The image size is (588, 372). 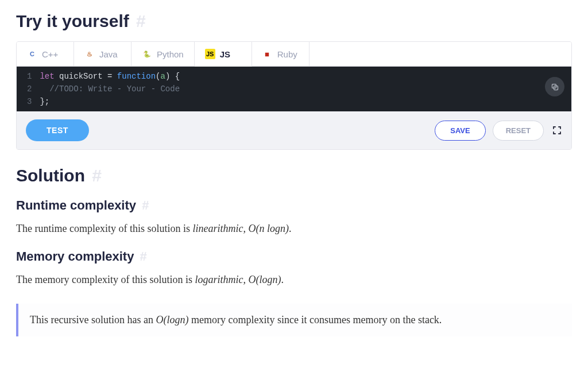 What do you see at coordinates (294, 280) in the screenshot?
I see `memory-paragraph: The memory complexity of this solution i…` at bounding box center [294, 280].